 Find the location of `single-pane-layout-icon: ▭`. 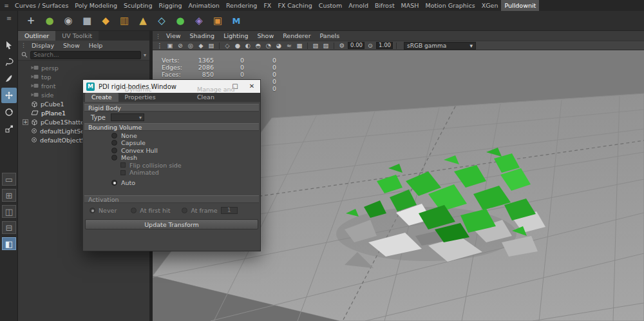

single-pane-layout-icon: ▭ is located at coordinates (9, 179).